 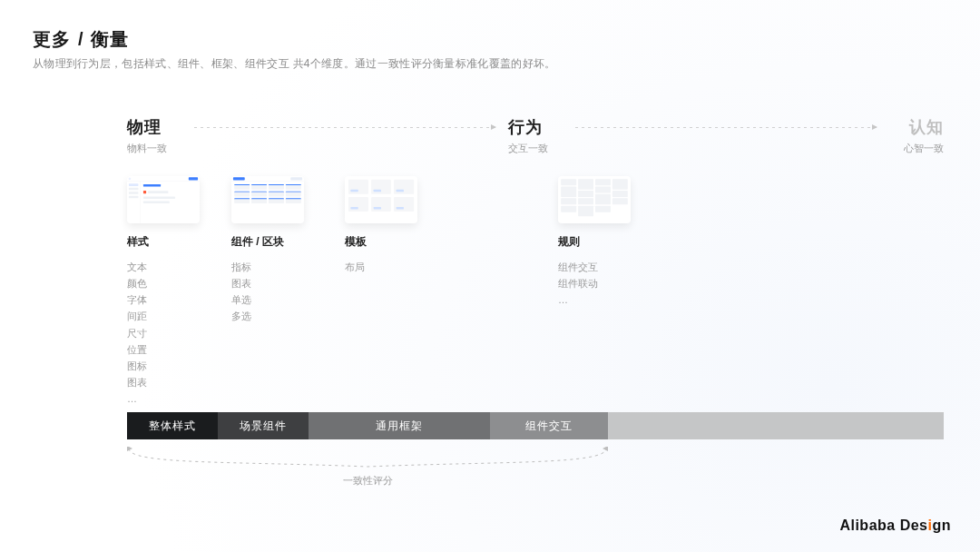 What do you see at coordinates (549, 426) in the screenshot?
I see `bar-seg-interact: 组件交互` at bounding box center [549, 426].